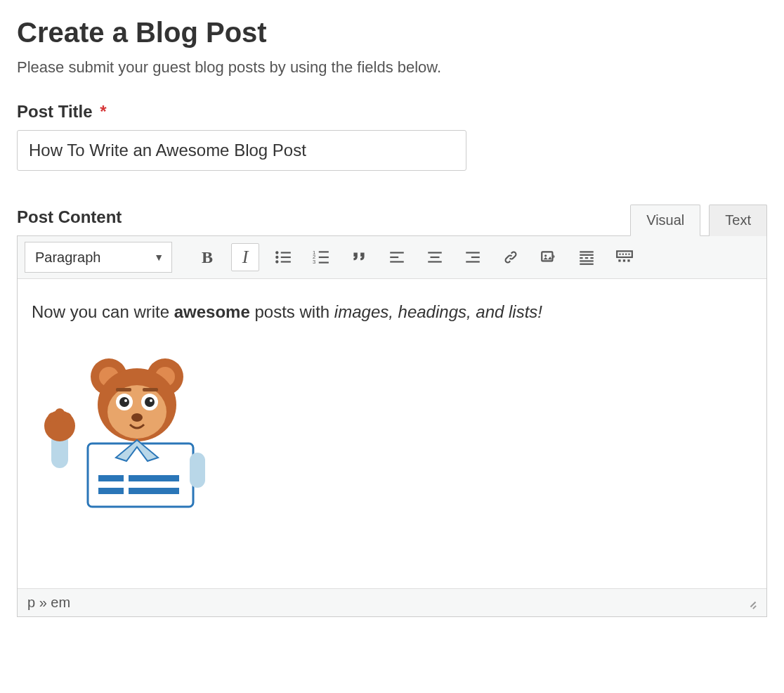  Describe the element at coordinates (55, 111) in the screenshot. I see `post-title-label-text: Post Title` at that location.